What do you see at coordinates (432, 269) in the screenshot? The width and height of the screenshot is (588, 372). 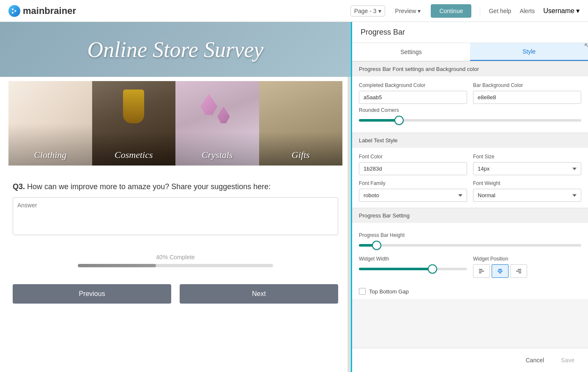 I see `widget-width-slider-thumb` at bounding box center [432, 269].